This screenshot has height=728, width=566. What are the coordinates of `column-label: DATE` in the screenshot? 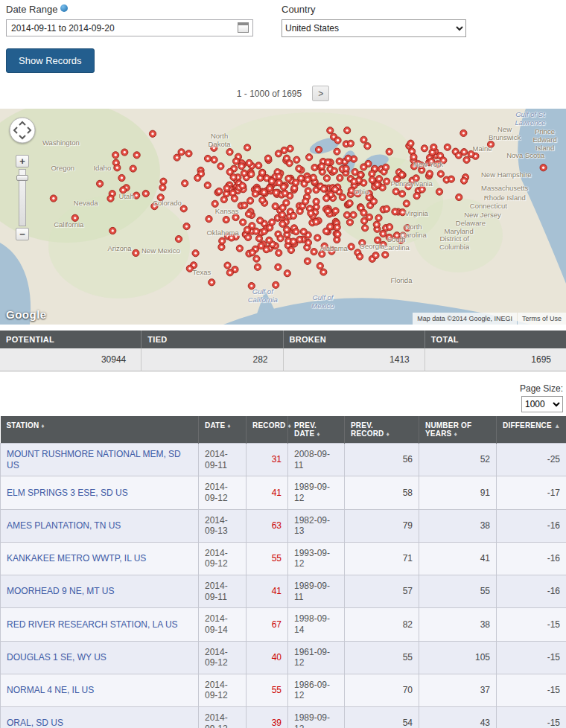 It's located at (214, 426).